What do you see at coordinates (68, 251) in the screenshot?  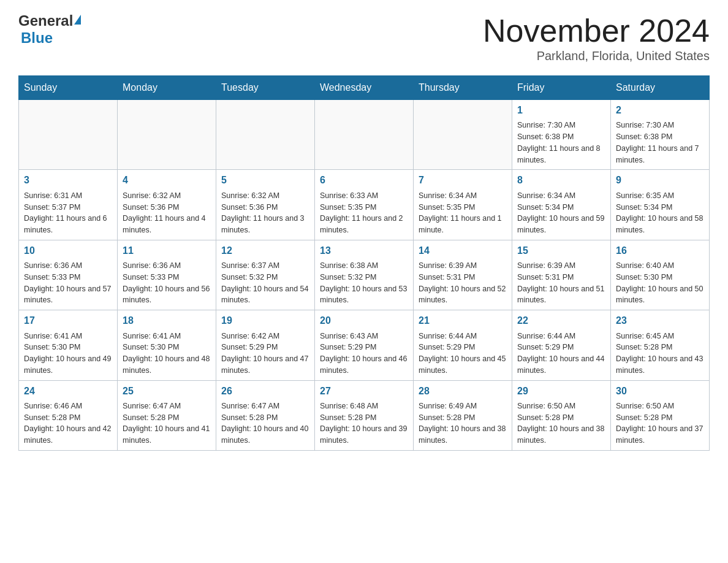 I see `day-number: 10` at bounding box center [68, 251].